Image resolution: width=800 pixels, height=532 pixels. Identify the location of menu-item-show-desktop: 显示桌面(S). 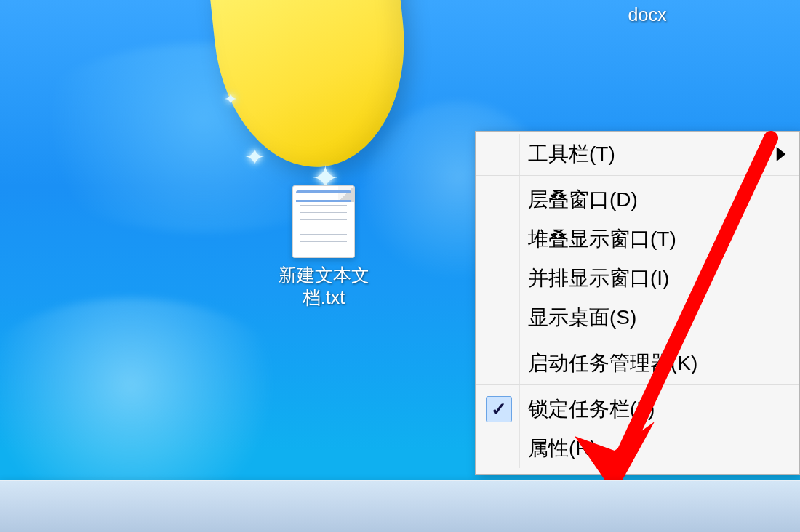
(637, 318).